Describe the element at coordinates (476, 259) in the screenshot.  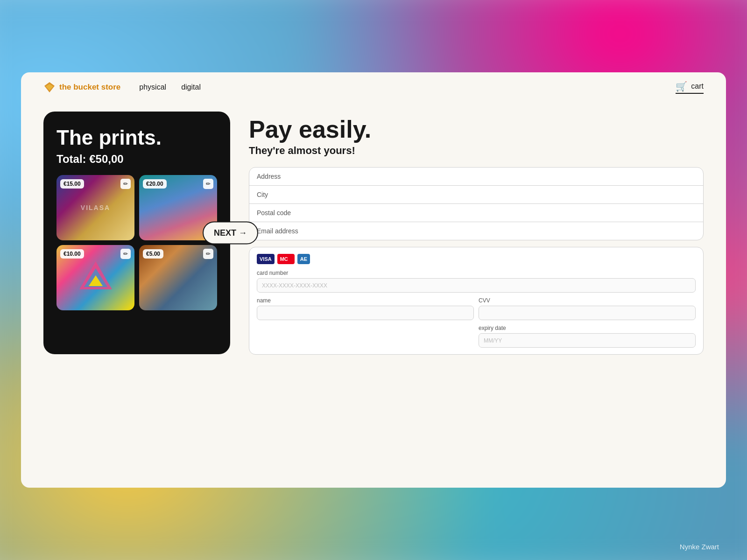
I see `card-icons-row: VISA MC AE` at that location.